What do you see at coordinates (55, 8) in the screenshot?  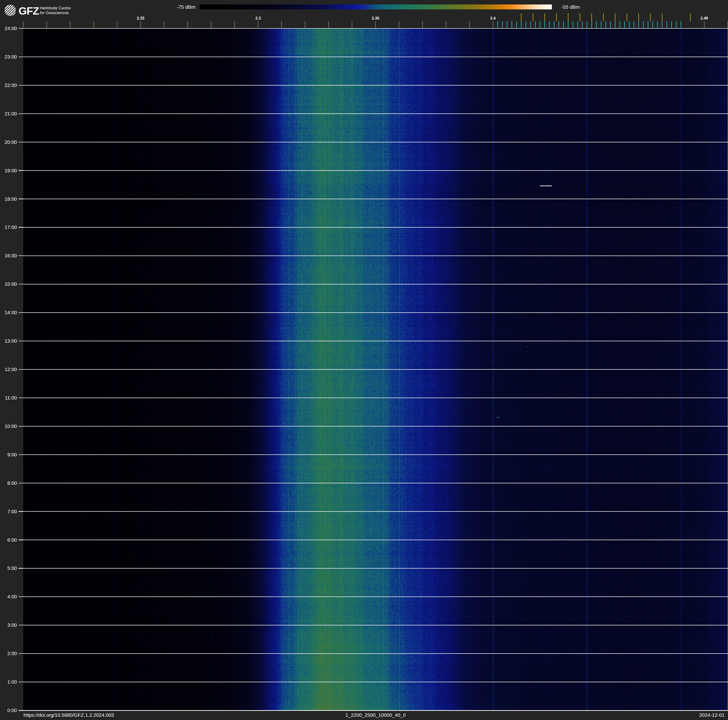 I see `svg-text: Helmholtz Centre` at bounding box center [55, 8].